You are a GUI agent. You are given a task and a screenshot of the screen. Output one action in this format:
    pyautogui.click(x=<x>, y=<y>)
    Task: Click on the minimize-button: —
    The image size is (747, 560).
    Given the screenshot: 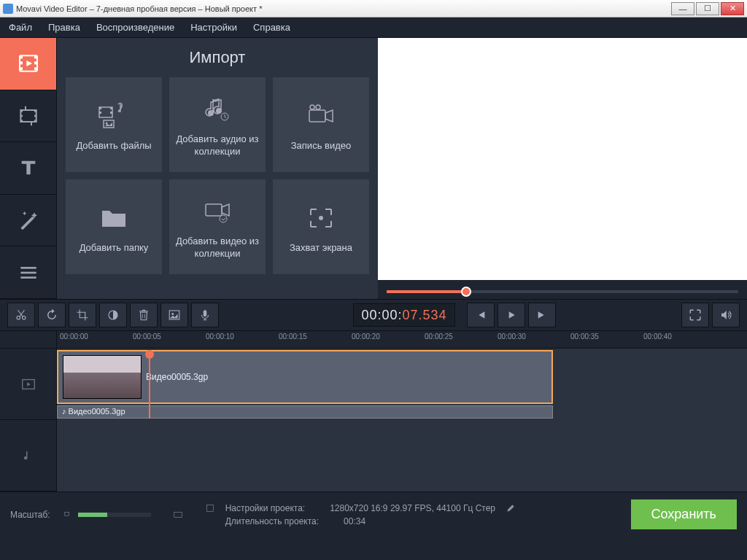 What is the action you would take?
    pyautogui.click(x=683, y=9)
    